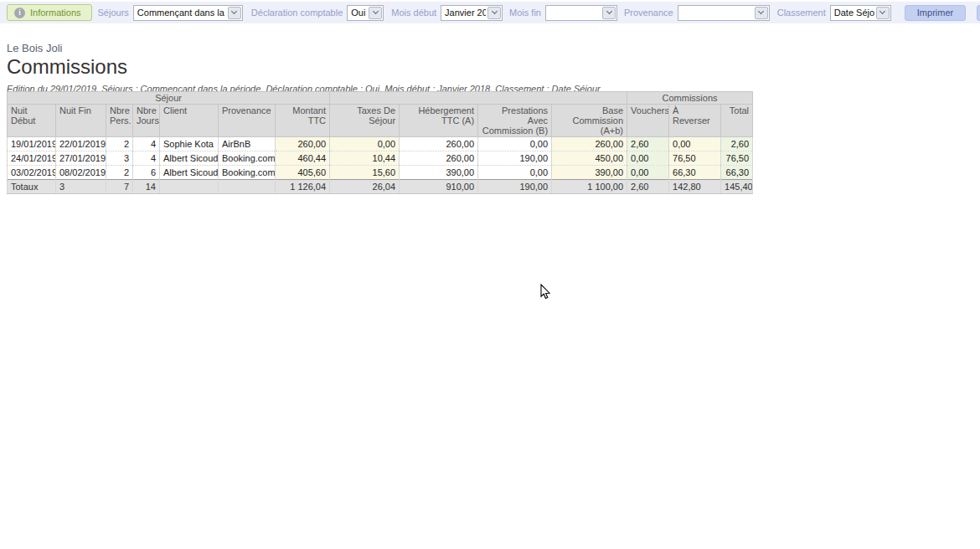  Describe the element at coordinates (447, 13) in the screenshot. I see `filter-mois-debut: Mois début Janvier 2018` at that location.